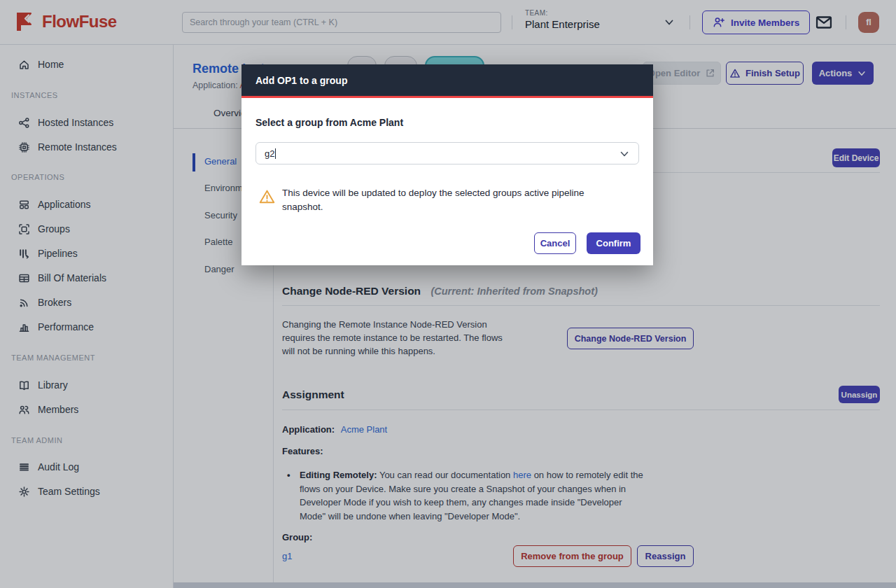  Describe the element at coordinates (329, 122) in the screenshot. I see `group-select-label: Select a group from Acme Plant` at that location.